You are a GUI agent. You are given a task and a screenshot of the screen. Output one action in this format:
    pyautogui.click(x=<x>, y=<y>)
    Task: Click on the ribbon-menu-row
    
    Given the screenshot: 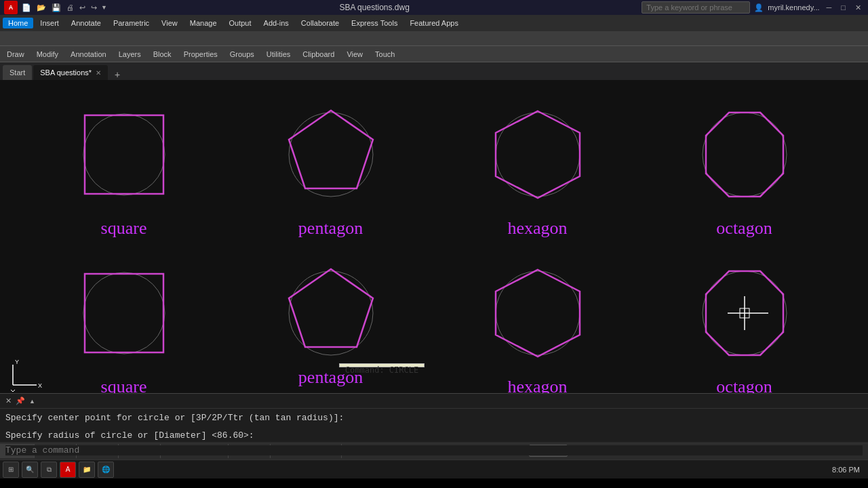 What is the action you would take?
    pyautogui.click(x=434, y=39)
    